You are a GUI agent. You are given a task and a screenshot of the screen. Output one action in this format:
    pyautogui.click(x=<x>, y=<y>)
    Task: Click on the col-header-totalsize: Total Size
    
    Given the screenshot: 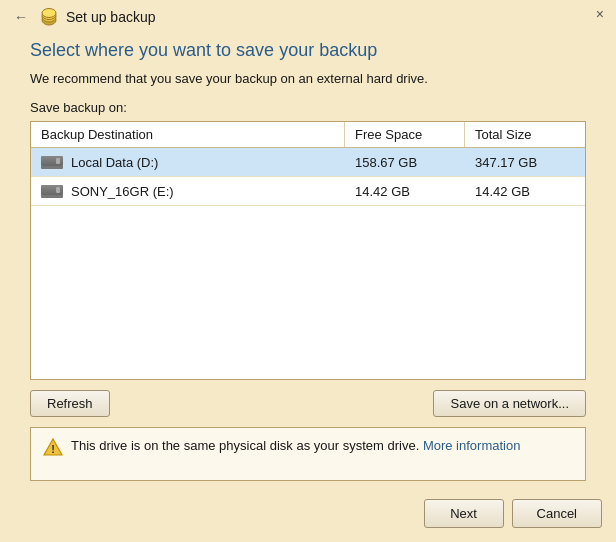 What is the action you would take?
    pyautogui.click(x=525, y=134)
    